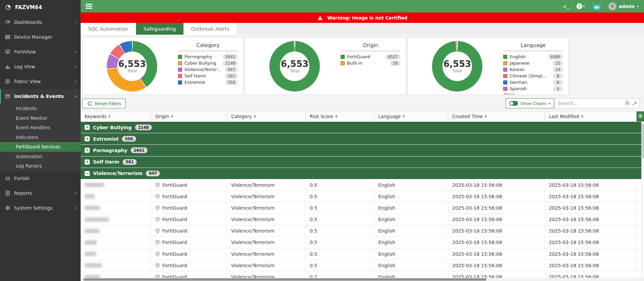 This screenshot has width=644, height=281. Describe the element at coordinates (497, 116) in the screenshot. I see `column-header-created-time: Created Time▲▼` at that location.